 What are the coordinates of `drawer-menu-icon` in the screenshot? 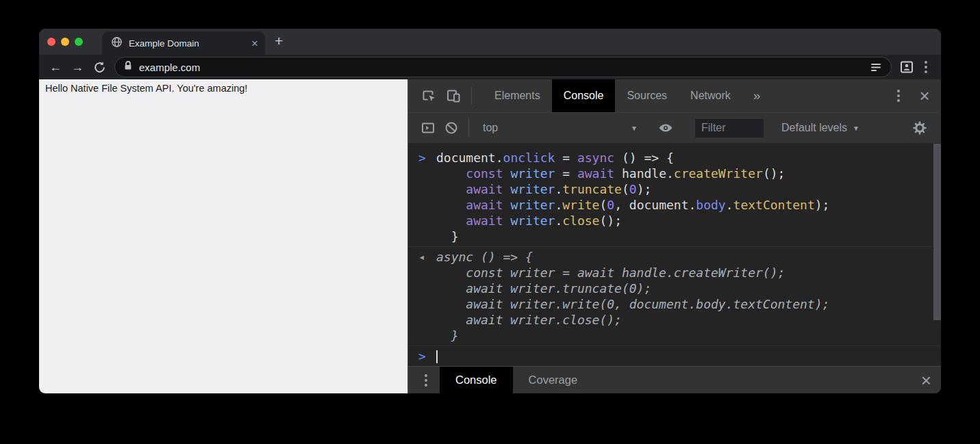 It's located at (426, 380).